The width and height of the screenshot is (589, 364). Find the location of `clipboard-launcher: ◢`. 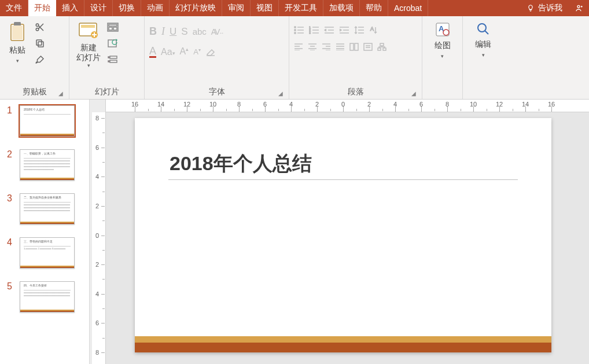

clipboard-launcher: ◢ is located at coordinates (61, 94).